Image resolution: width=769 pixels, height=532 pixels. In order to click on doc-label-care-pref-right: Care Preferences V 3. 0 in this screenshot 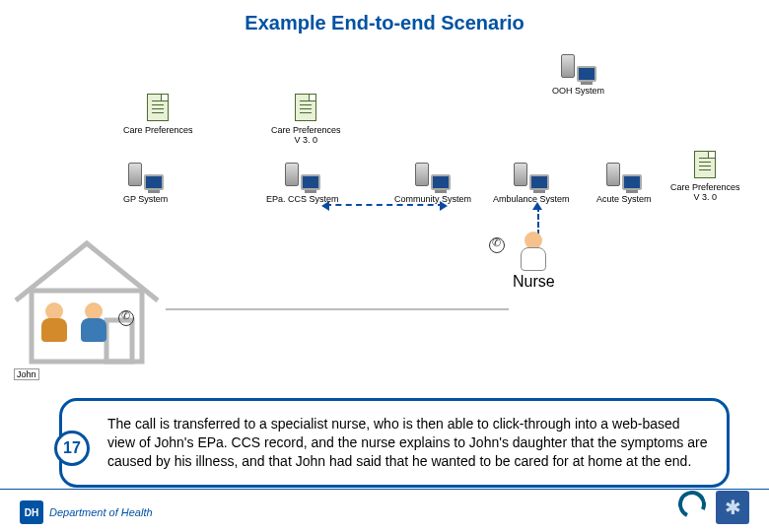, I will do `click(706, 192)`.